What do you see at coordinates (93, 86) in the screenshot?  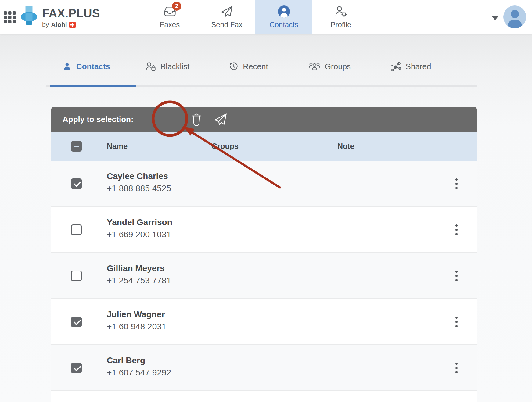 I see `active-tab-underline` at bounding box center [93, 86].